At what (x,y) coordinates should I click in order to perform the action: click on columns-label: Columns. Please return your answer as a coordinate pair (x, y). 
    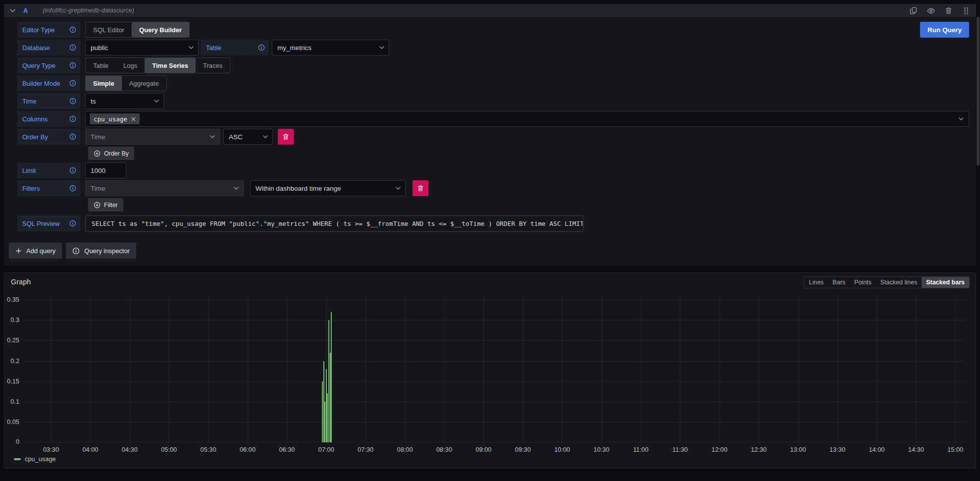
    Looking at the image, I should click on (35, 119).